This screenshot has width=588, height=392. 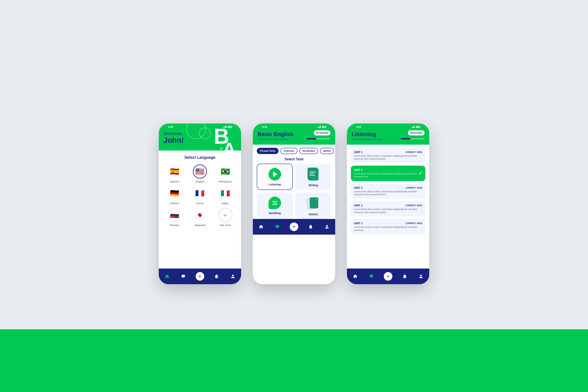 What do you see at coordinates (313, 177) in the screenshot?
I see `task-card-writing: Writing` at bounding box center [313, 177].